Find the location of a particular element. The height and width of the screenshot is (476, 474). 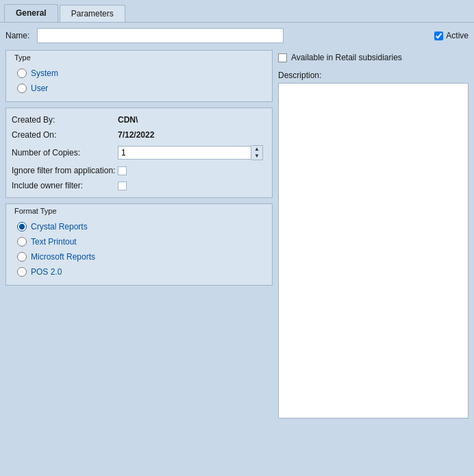

radio-pos-label: POS 2.0 is located at coordinates (47, 272).